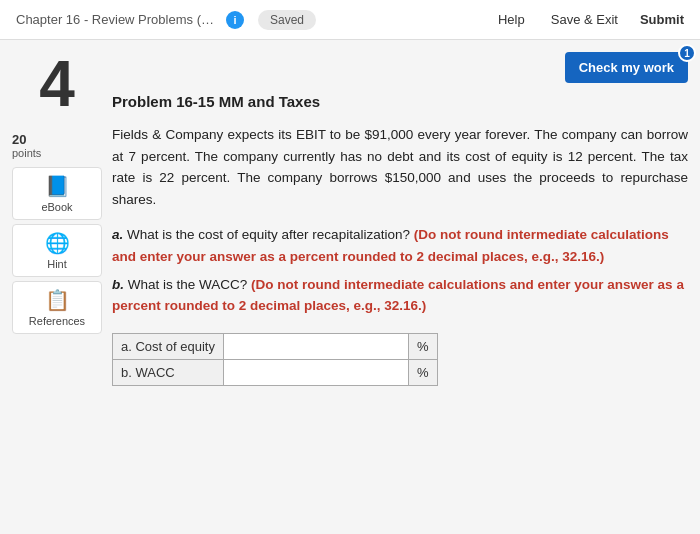 The width and height of the screenshot is (700, 534). I want to click on hint-button: 🌐 Hint, so click(57, 250).